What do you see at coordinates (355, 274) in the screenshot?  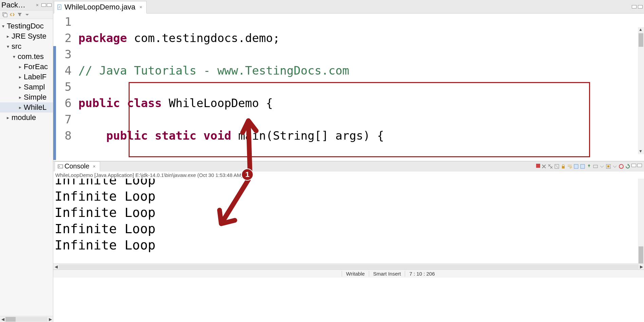 I see `status-writable: Writable` at bounding box center [355, 274].